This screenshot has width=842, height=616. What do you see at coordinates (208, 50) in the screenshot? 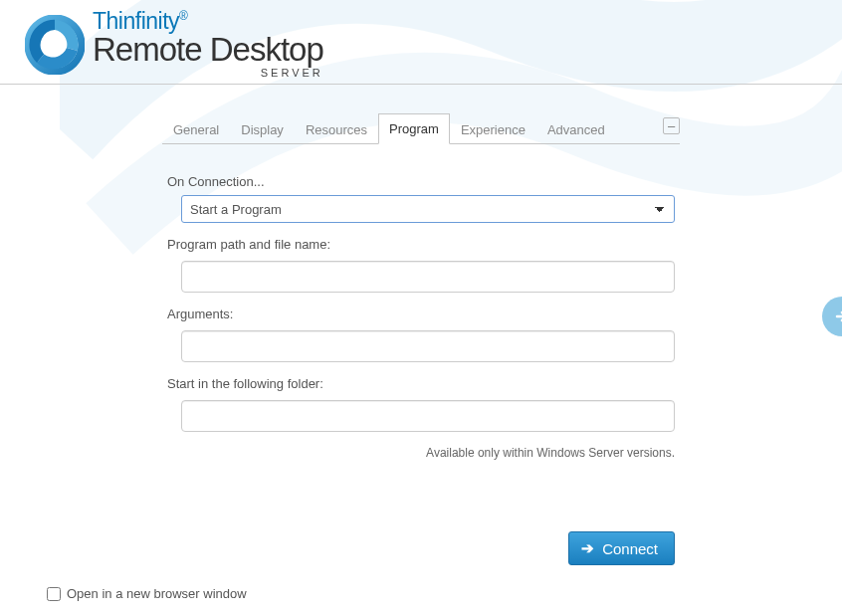
I see `logo-remote-desktop-text: Remote Desktop` at bounding box center [208, 50].